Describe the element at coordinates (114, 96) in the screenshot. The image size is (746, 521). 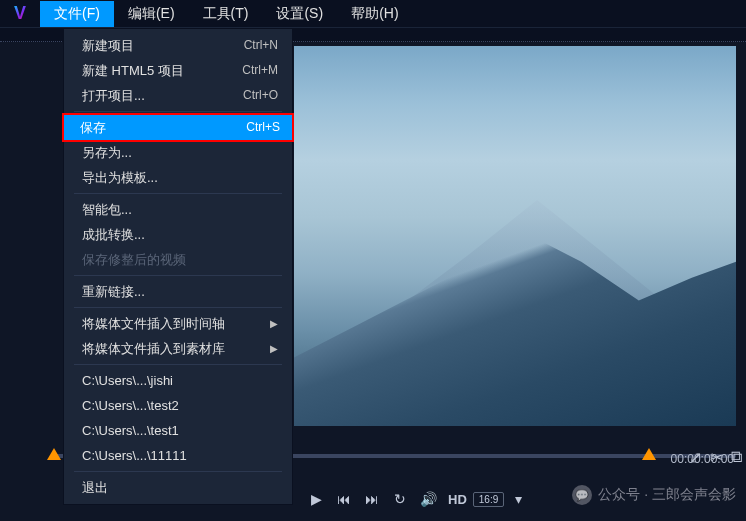
I see `menu-item-label: 打开项目...` at that location.